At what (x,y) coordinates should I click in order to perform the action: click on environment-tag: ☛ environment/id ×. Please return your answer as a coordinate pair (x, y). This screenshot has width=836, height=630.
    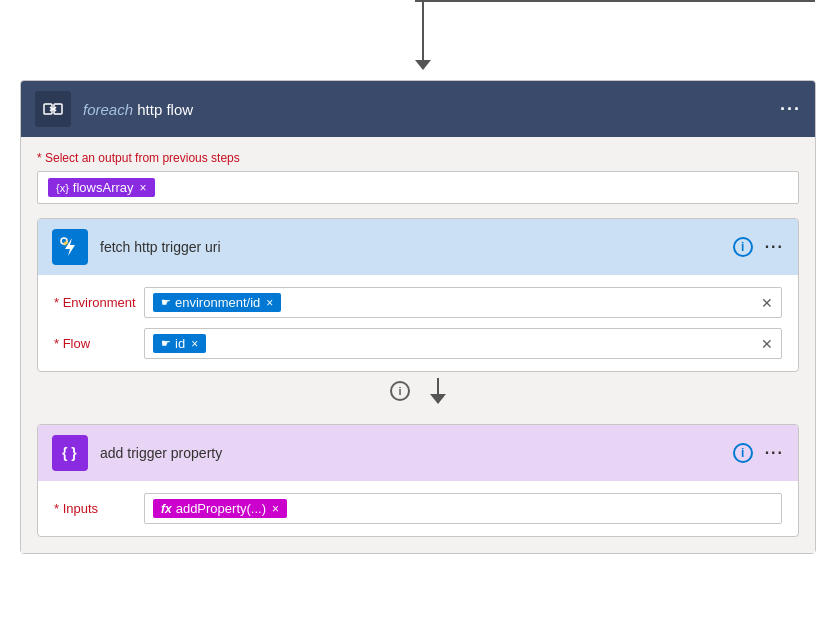
    Looking at the image, I should click on (217, 302).